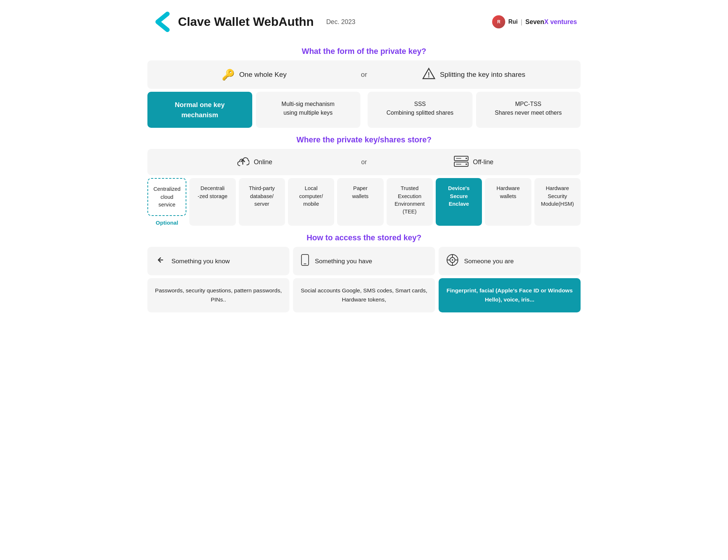 Image resolution: width=728 pixels, height=560 pixels. What do you see at coordinates (474, 75) in the screenshot?
I see `key-type-right: Splitting the key into shares` at bounding box center [474, 75].